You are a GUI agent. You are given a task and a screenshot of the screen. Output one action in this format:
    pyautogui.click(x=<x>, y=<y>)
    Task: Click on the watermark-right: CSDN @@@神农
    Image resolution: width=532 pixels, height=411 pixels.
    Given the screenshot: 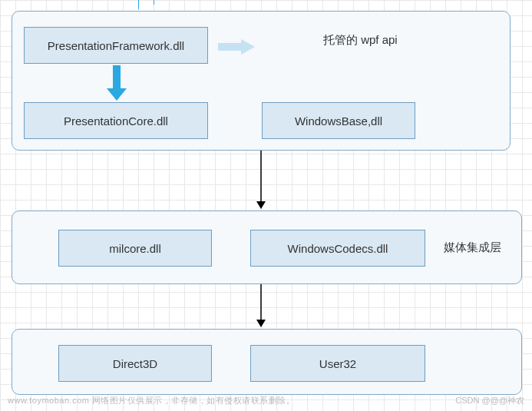 What is the action you would take?
    pyautogui.click(x=490, y=401)
    